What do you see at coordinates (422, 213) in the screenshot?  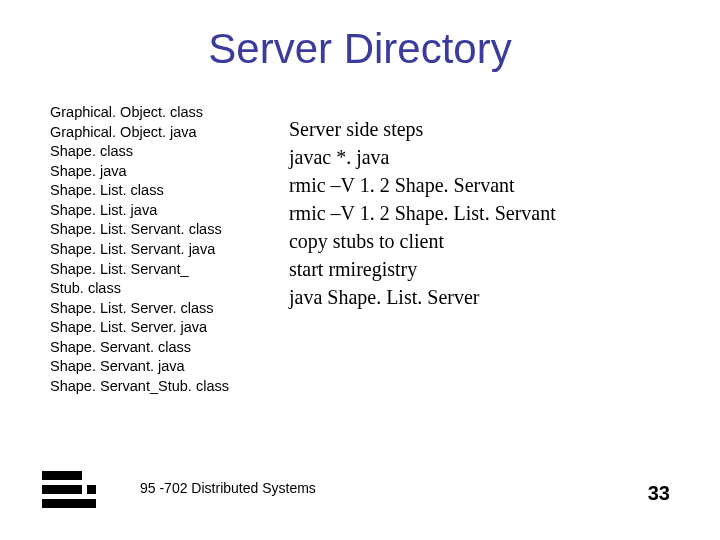 I see `list-item: rmic –V 1. 2 Shape. List. Servant` at bounding box center [422, 213].